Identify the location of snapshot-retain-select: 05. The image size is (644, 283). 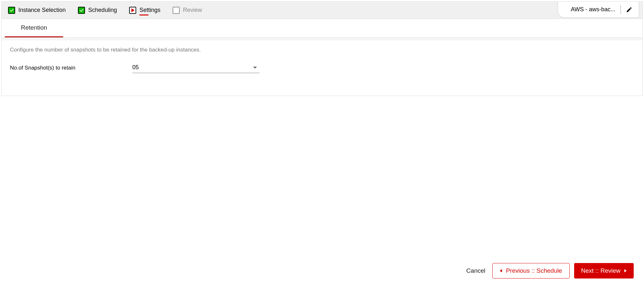
(196, 68).